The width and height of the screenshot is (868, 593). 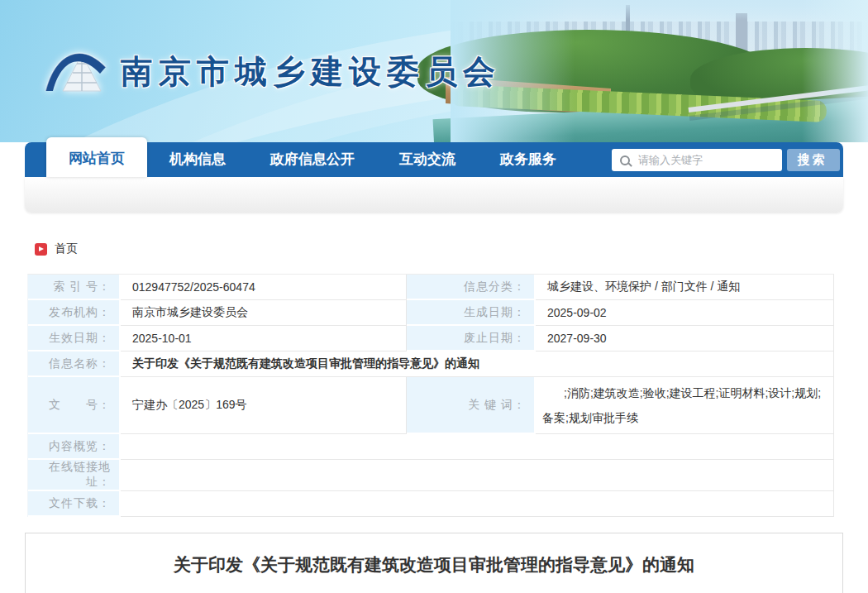 I want to click on info-name-label: 信息名称：, so click(x=74, y=364).